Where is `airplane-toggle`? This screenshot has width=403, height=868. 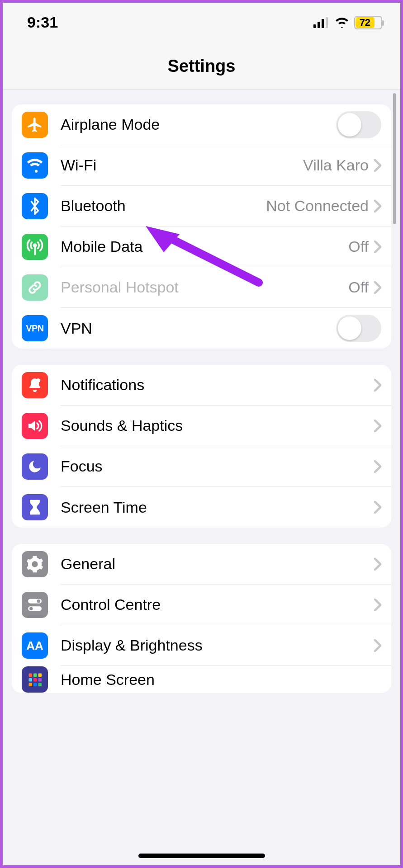 airplane-toggle is located at coordinates (359, 125).